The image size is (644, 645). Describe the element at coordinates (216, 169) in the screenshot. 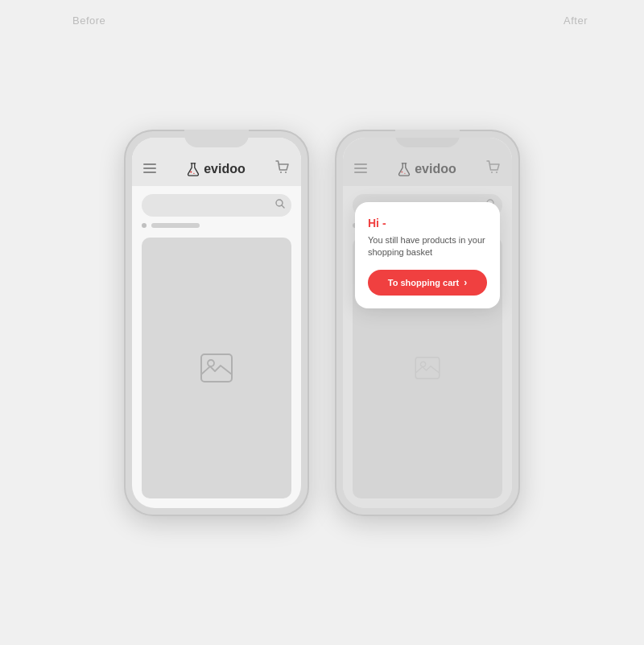

I see `logo-before: evidoo` at that location.